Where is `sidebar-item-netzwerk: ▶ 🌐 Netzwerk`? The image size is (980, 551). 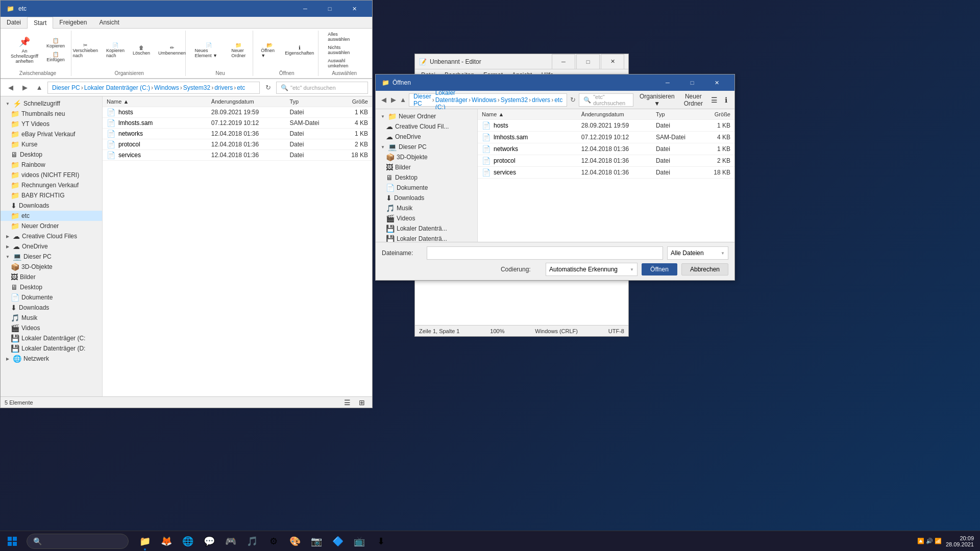
sidebar-item-netzwerk: ▶ 🌐 Netzwerk is located at coordinates (51, 359).